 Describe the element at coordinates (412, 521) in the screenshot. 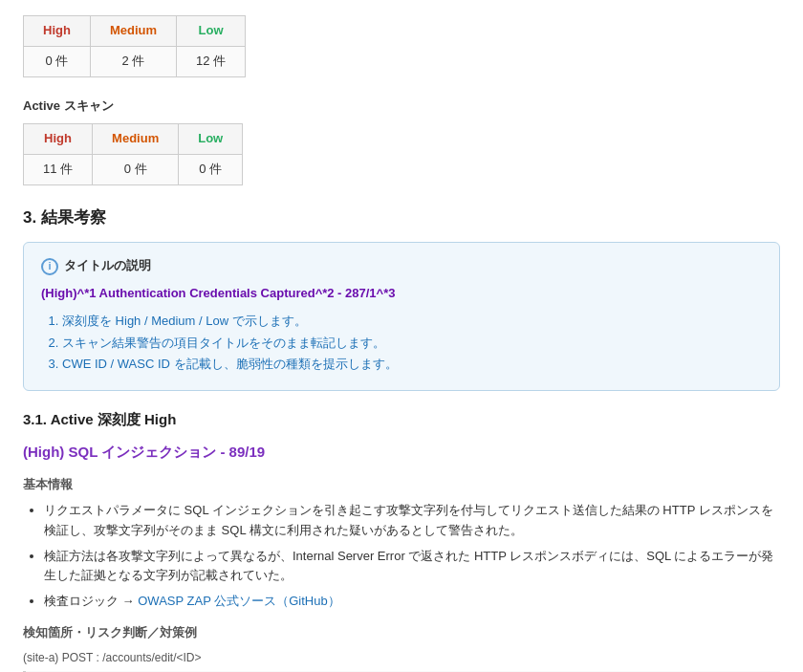

I see `bullet-item-1: リクエストパラメータに SQL インジェクションを引き起こす攻撃文字列を付与して…` at that location.